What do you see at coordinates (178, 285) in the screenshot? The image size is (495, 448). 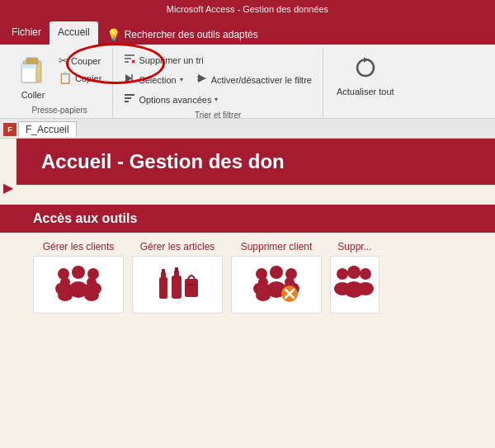 I see `tool-gerer-articles-icon` at bounding box center [178, 285].